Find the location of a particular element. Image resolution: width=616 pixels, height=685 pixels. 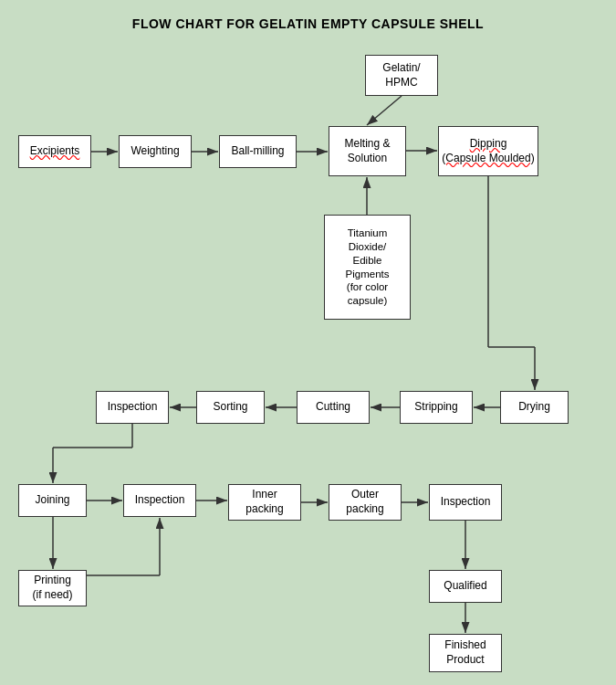

box-weighting: Weighting is located at coordinates (155, 152).